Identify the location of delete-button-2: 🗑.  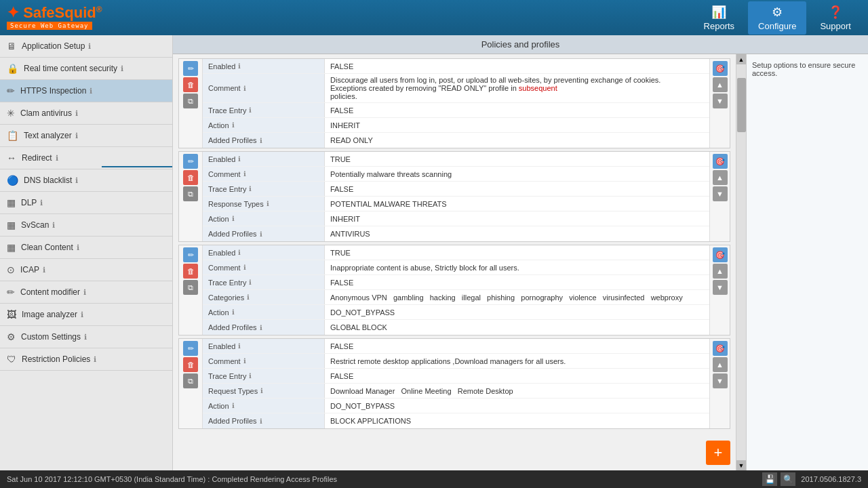
(191, 178).